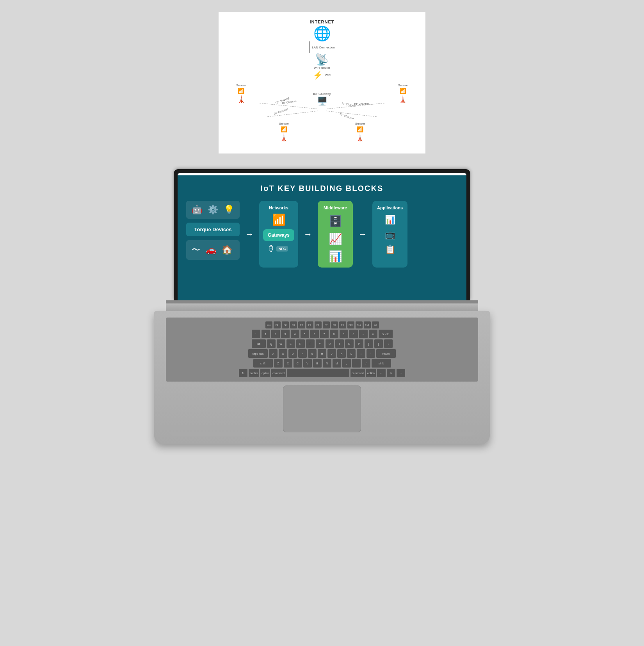  I want to click on key-w: W, so click(281, 344).